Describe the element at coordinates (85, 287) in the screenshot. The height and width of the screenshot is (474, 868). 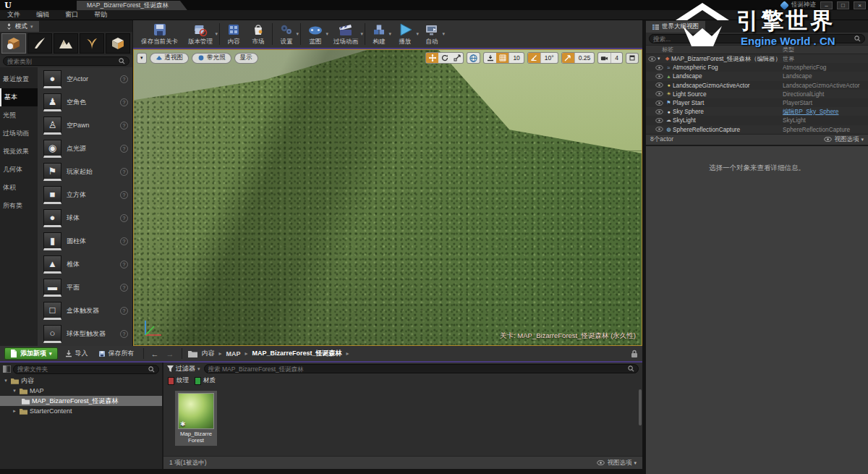
I see `place-item-plane: ▬平面?` at that location.